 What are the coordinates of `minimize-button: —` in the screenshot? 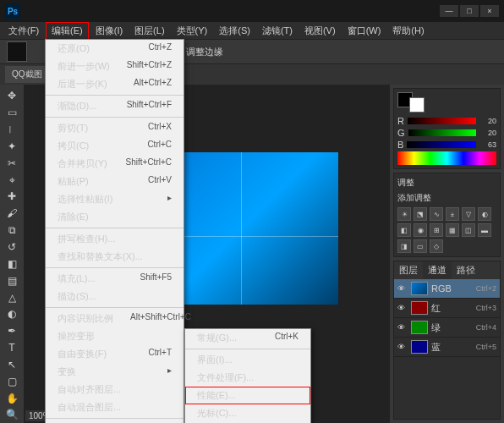 It's located at (449, 11).